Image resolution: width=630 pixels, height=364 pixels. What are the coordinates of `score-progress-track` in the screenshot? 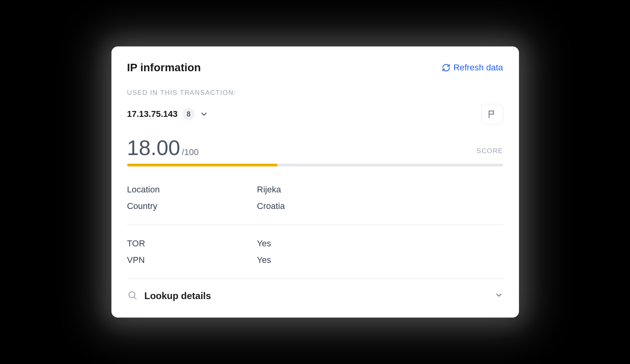 It's located at (315, 165).